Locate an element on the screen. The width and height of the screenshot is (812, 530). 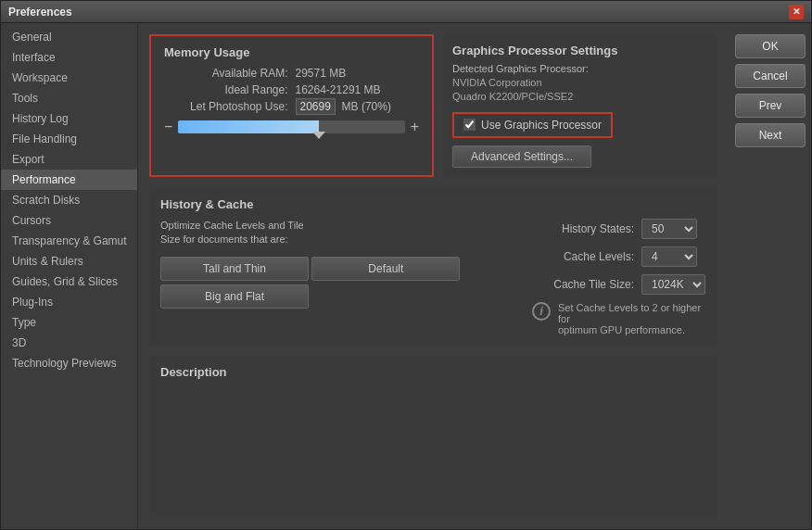
big-flat-button: Big and Flat is located at coordinates (235, 297).